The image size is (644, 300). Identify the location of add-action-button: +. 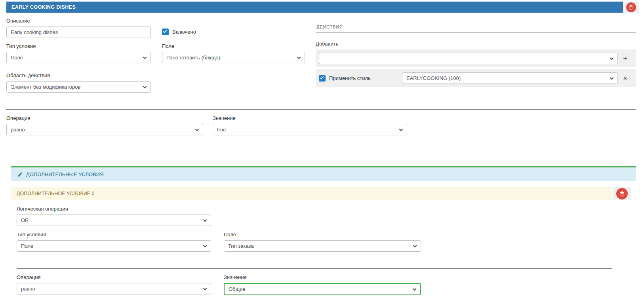
(625, 59).